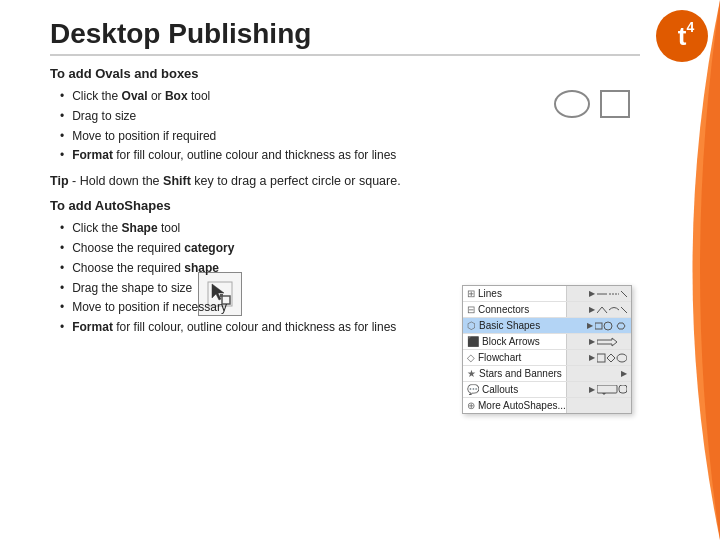 The image size is (720, 540). Describe the element at coordinates (612, 390) in the screenshot. I see `callout-shapes` at that location.